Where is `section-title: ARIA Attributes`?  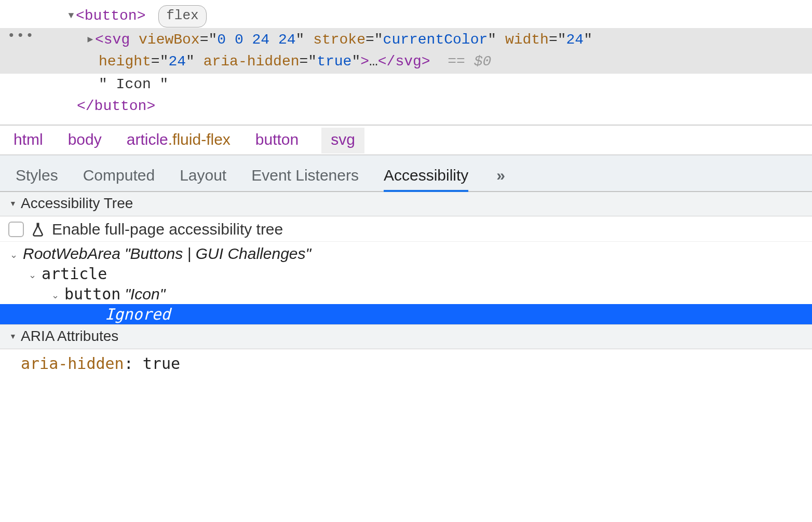 section-title: ARIA Attributes is located at coordinates (70, 336).